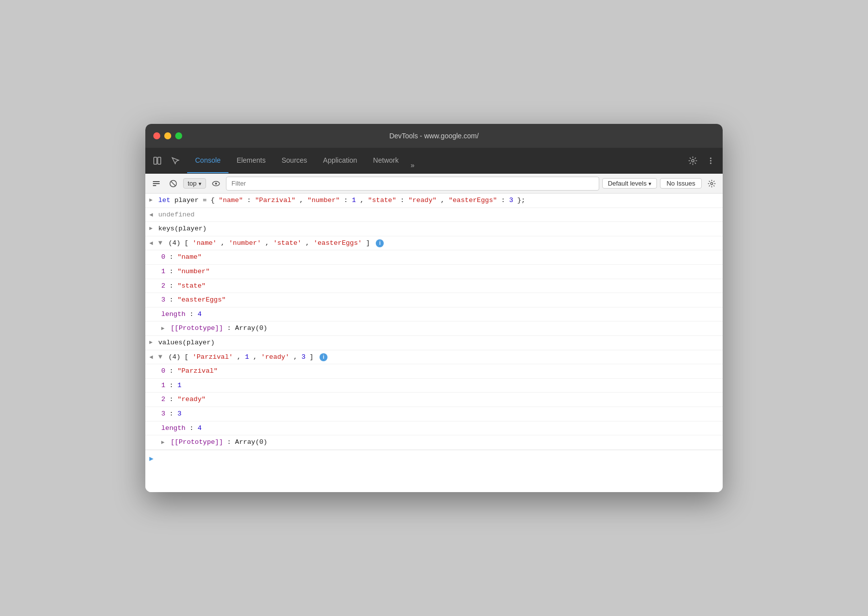 This screenshot has width=868, height=616. What do you see at coordinates (434, 459) in the screenshot?
I see `console-input-row: ▶` at bounding box center [434, 459].